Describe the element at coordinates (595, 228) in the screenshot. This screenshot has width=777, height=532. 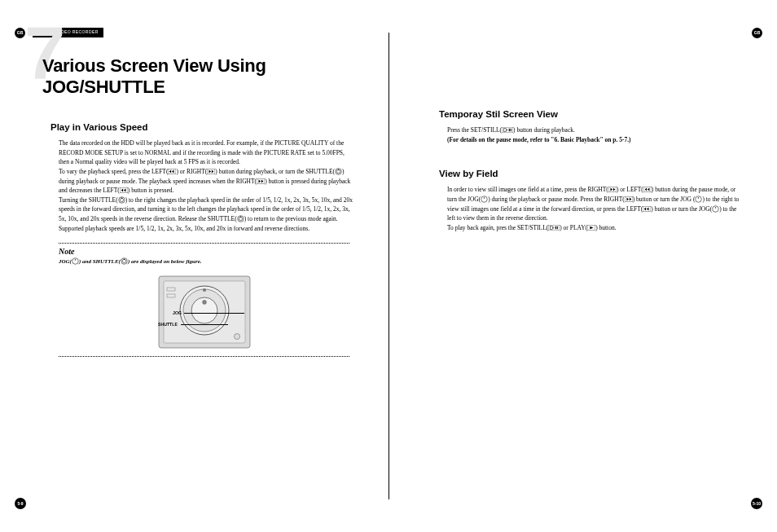
I see `field-para2: To play back again, pres the SET/STILL()…` at that location.